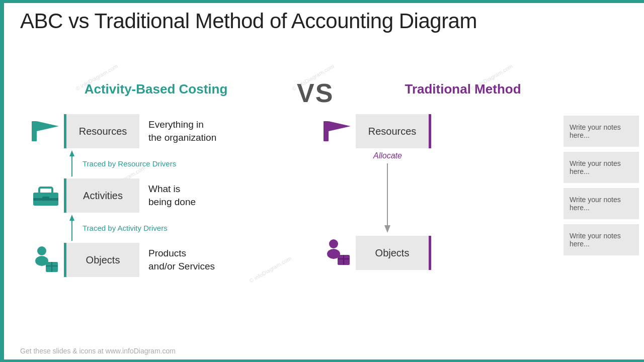 This screenshot has height=362, width=644. I want to click on notes-area: Write your notes here... Write your note…, so click(601, 186).